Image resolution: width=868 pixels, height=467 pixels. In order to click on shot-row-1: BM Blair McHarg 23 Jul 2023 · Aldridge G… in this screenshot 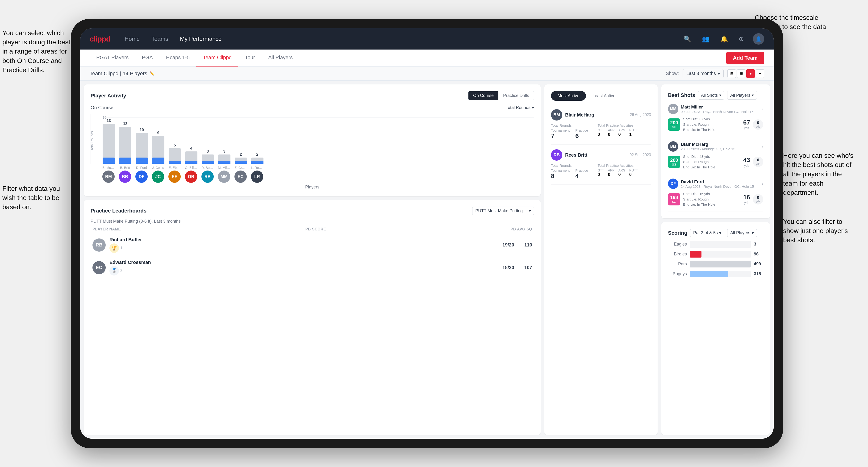, I will do `click(716, 156)`.